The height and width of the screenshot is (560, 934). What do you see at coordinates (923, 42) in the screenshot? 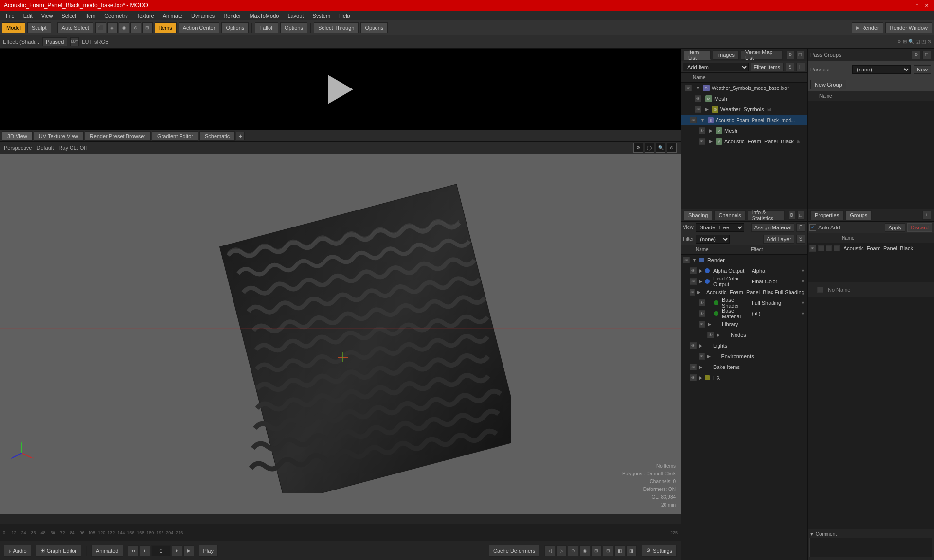
I see `viewport-icon-5: ◰` at bounding box center [923, 42].